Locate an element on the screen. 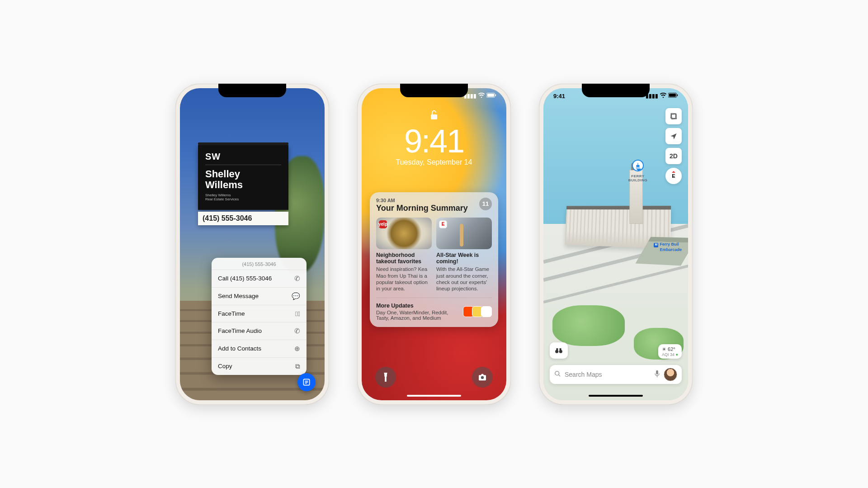  summary-card-1-body: Need inspiration? Kea Mao from Up Thai i… is located at coordinates (404, 279).